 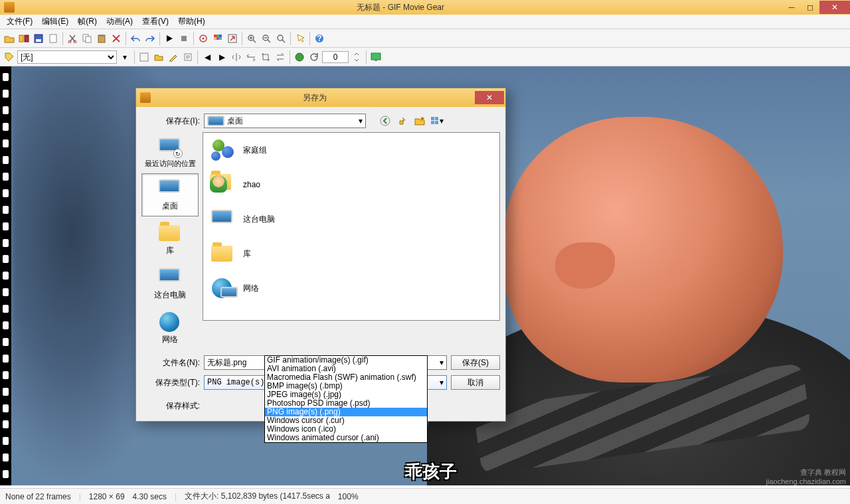 I want to click on help-icon: ?, so click(x=319, y=39).